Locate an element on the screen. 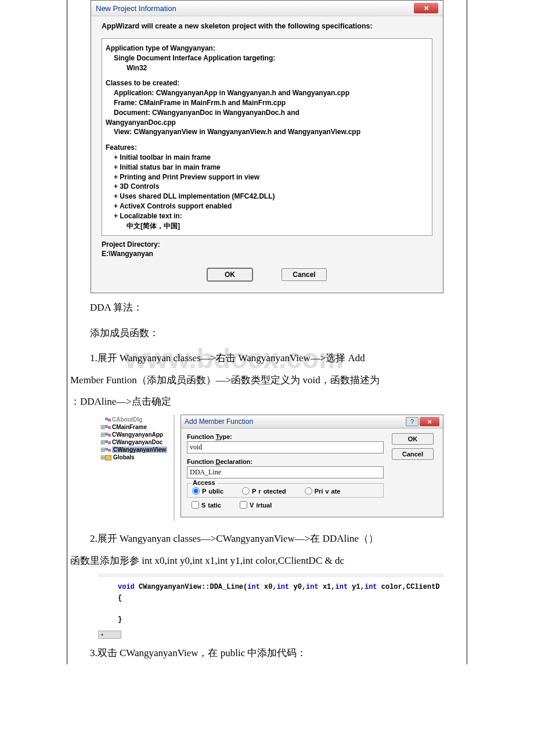 The height and width of the screenshot is (756, 534). info-line: + Printing and Print Preview support in … is located at coordinates (267, 178).